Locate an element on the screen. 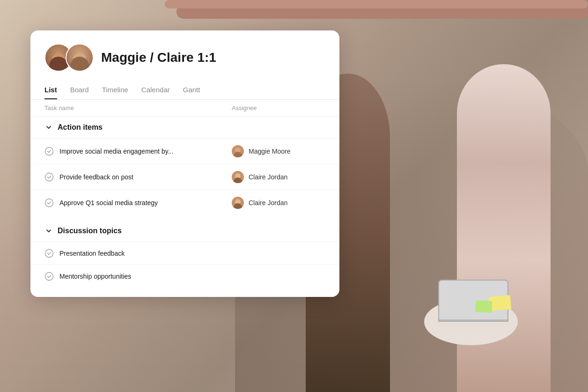 The image size is (588, 392). tab-gantt: Gantt is located at coordinates (192, 90).